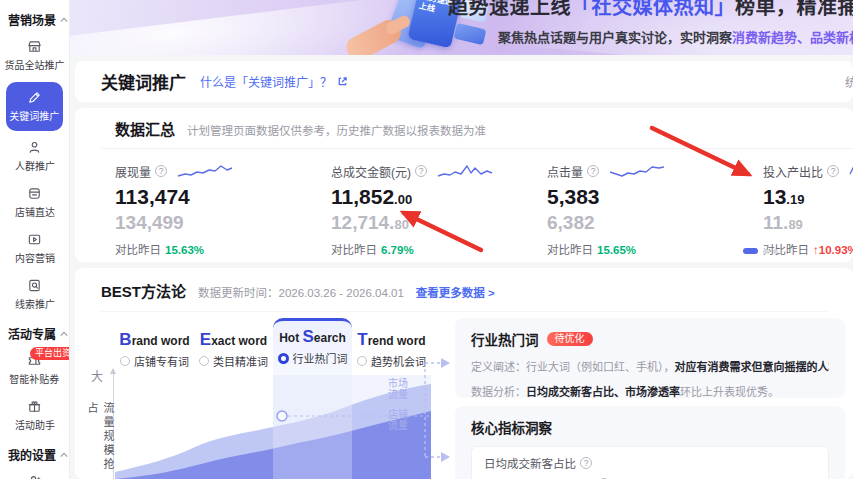 The height and width of the screenshot is (479, 853). I want to click on core-metric-insight-card: 核心指标洞察 日均成交新客占比 ? 39.83% 环比 -5.25%, so click(650, 442).